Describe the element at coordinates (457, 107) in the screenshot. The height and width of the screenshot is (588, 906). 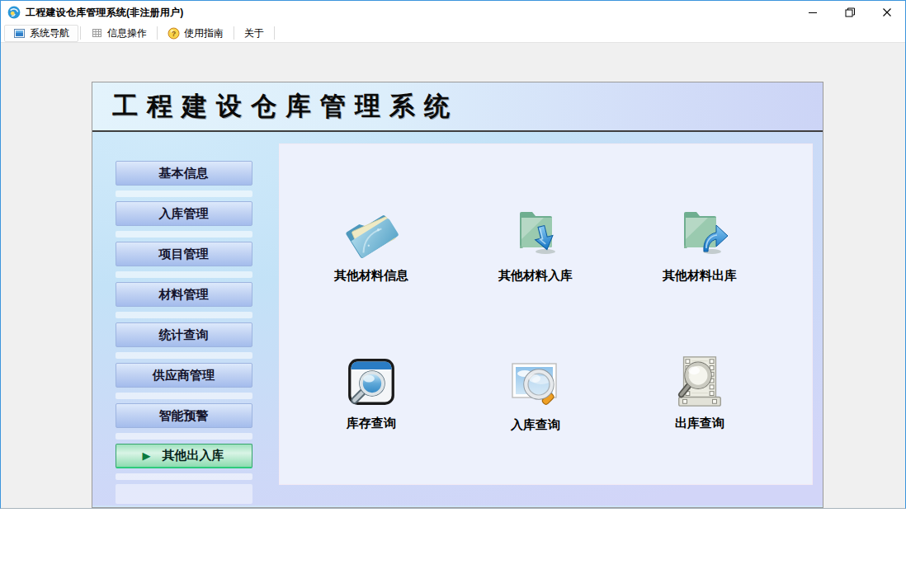
I see `banner: 工程建设仓库管理系统` at that location.